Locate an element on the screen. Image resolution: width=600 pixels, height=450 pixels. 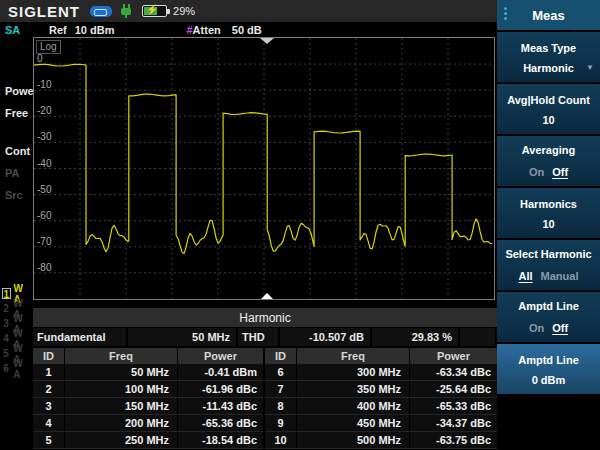
menu-item-meas-type-0: Meas TypeHarmonic▼ is located at coordinates (548, 57).